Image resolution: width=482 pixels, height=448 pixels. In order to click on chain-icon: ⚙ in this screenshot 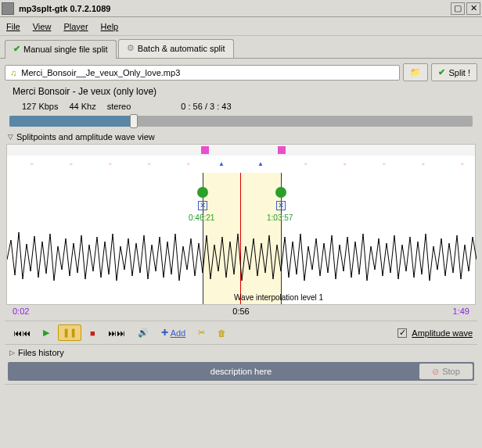, I will do `click(131, 48)`.